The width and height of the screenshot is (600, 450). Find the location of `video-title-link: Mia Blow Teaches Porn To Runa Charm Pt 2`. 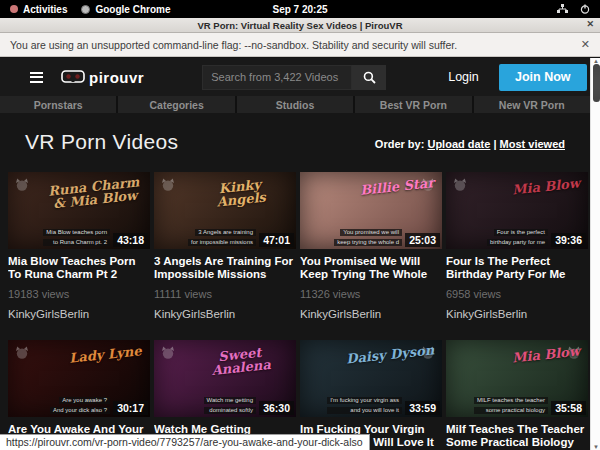

video-title-link: Mia Blow Teaches Porn To Runa Charm Pt 2 is located at coordinates (79, 268).